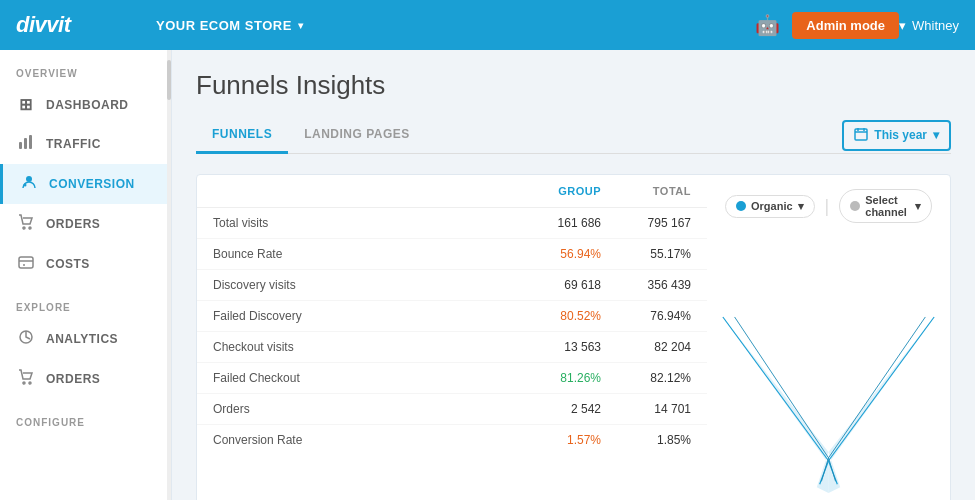 This screenshot has height=500, width=975. I want to click on logo: divvit, so click(66, 25).